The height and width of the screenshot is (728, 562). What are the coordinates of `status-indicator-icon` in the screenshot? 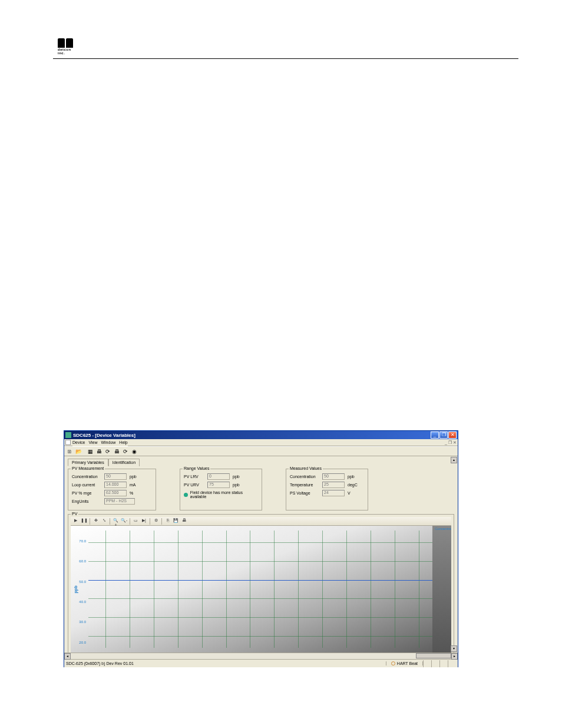 It's located at (186, 495).